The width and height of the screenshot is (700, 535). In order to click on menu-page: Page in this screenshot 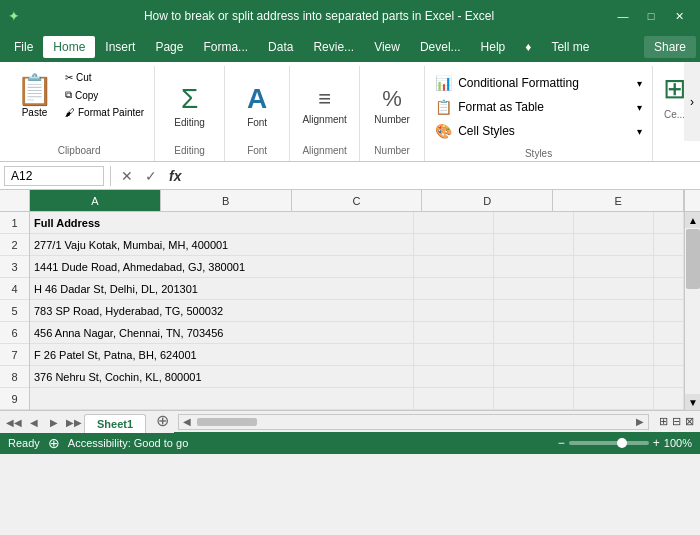, I will do `click(169, 47)`.